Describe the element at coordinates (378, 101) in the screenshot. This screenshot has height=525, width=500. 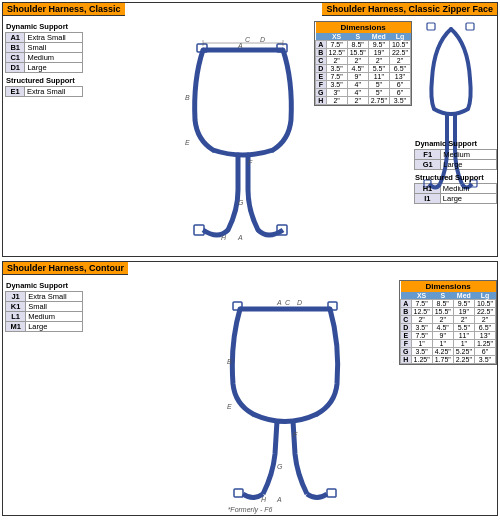
I see `med-val: 2.75"` at that location.